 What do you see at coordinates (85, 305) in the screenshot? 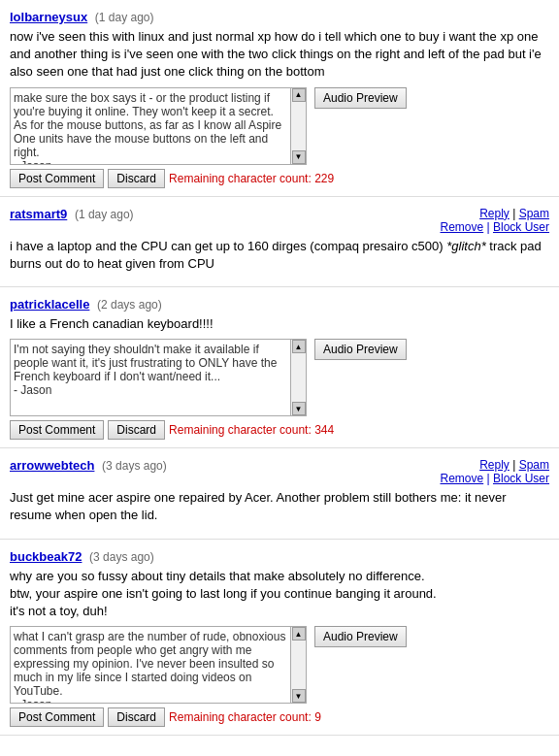
I see `user-info: patricklacelle (2 days ago)` at bounding box center [85, 305].